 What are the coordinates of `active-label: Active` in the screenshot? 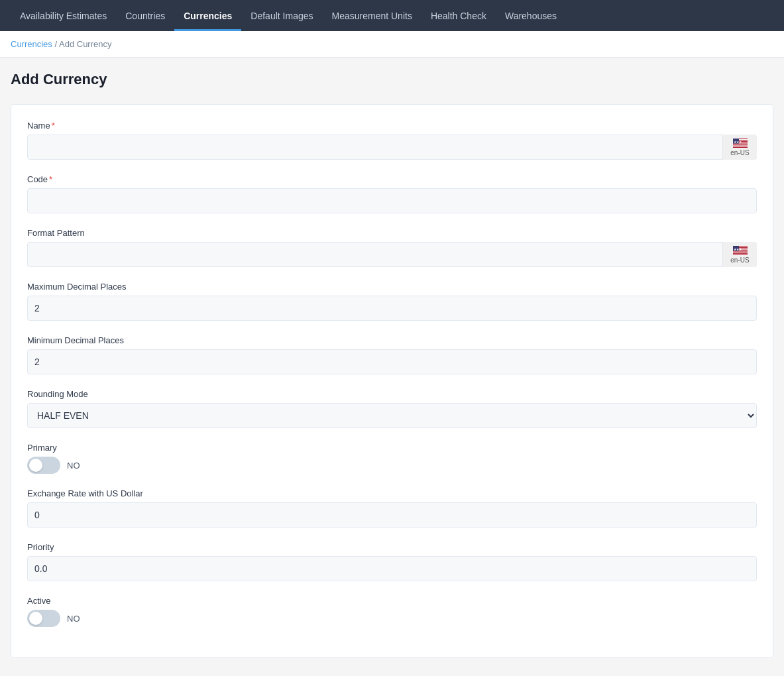 It's located at (392, 600).